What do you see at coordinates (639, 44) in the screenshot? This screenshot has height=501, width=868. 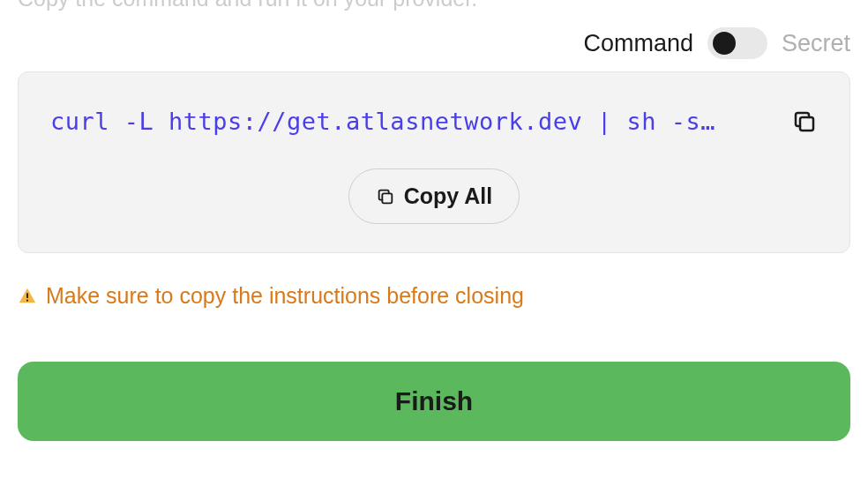 I see `toggle-label-command: Command` at bounding box center [639, 44].